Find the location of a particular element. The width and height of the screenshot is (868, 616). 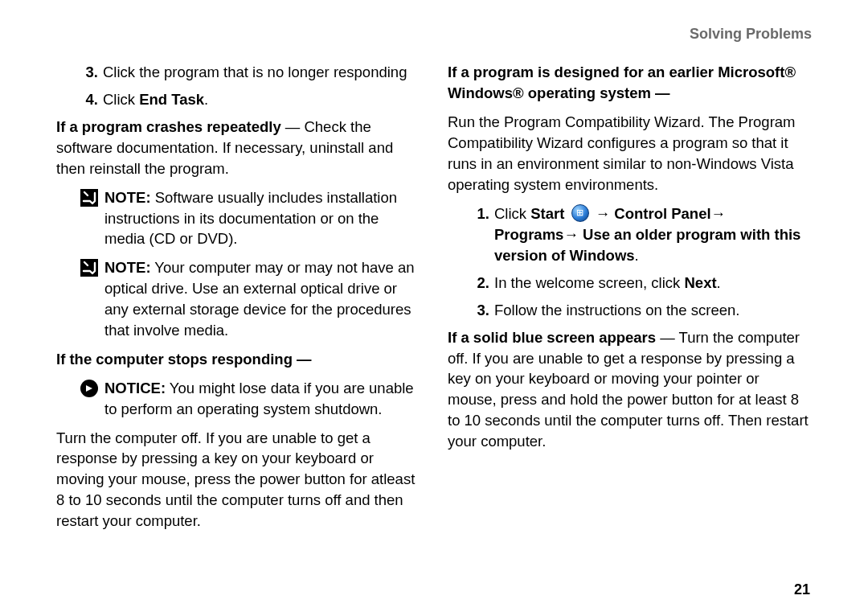

blue-bold: If a solid blue screen appears is located at coordinates (551, 338).